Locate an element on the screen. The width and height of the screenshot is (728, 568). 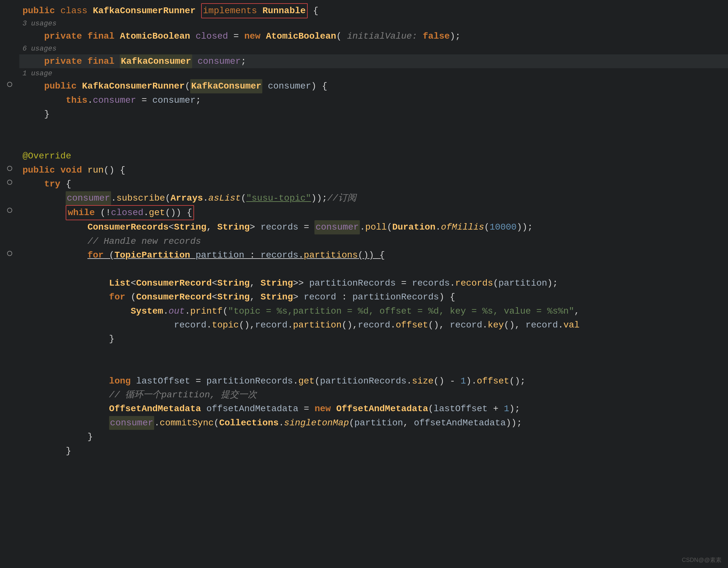
usage-hint-6: 6 usages is located at coordinates (374, 49).